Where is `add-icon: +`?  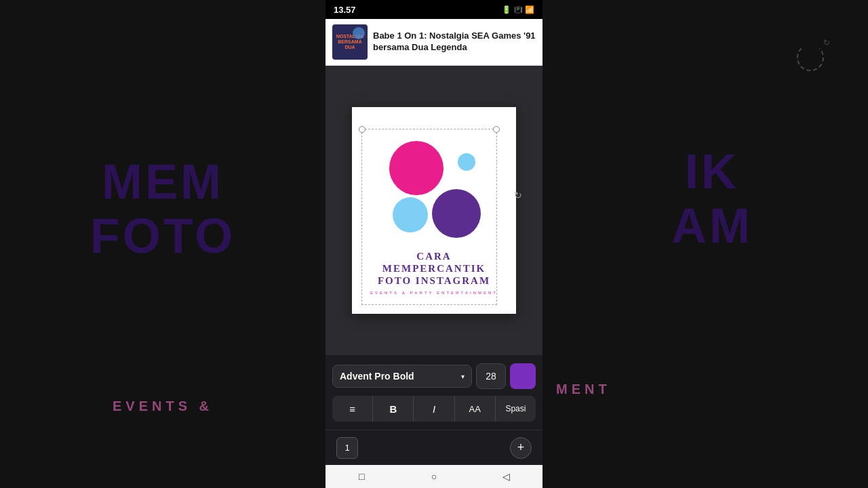
add-icon: + is located at coordinates (521, 447).